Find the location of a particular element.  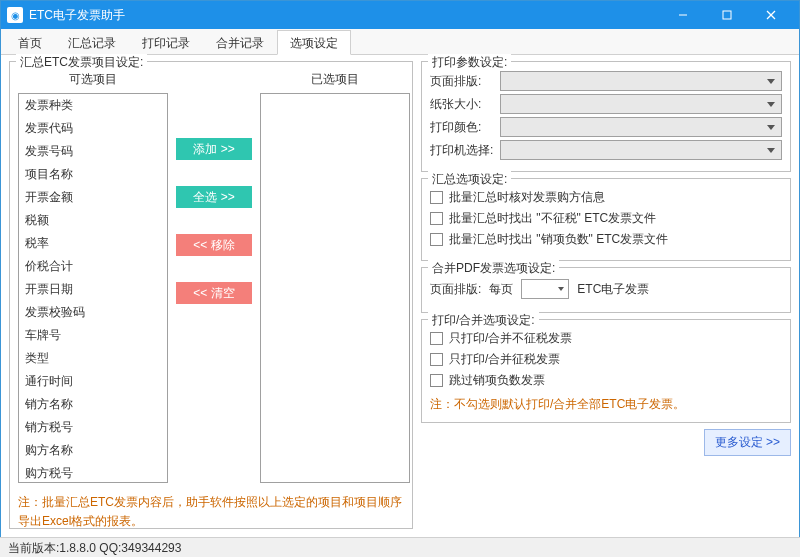

checkbox-only-tax is located at coordinates (436, 360).